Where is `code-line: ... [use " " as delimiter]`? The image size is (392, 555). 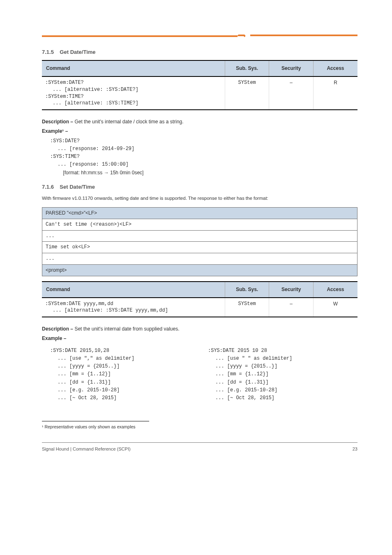 code-line: ... [use " " as delimiter] is located at coordinates (283, 358).